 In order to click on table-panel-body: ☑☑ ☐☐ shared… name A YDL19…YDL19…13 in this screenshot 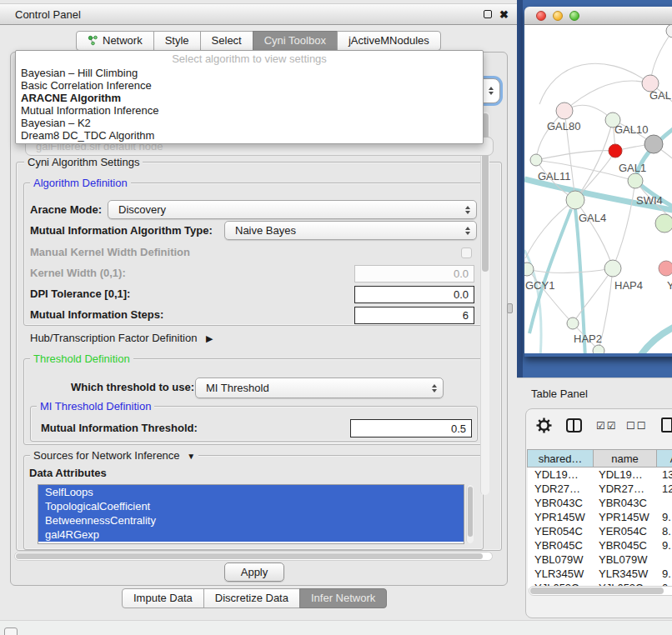, I will do `click(599, 513)`.